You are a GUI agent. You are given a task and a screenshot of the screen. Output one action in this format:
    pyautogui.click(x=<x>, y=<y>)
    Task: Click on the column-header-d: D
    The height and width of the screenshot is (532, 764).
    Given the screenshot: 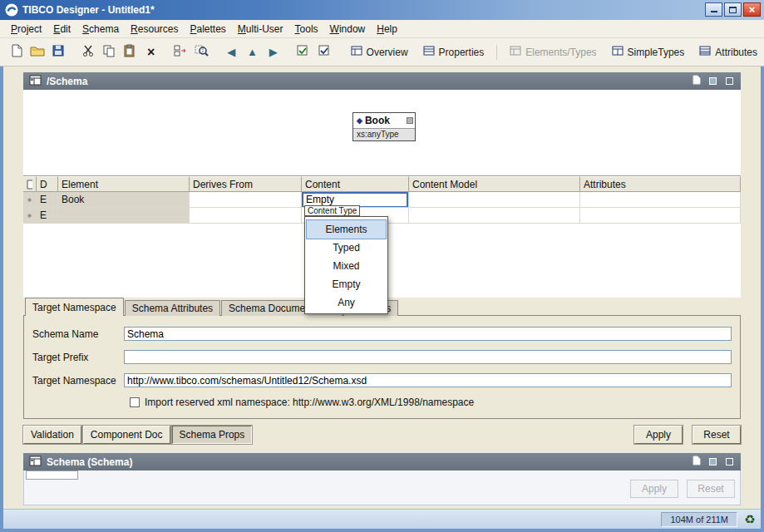 What is the action you would take?
    pyautogui.click(x=47, y=185)
    